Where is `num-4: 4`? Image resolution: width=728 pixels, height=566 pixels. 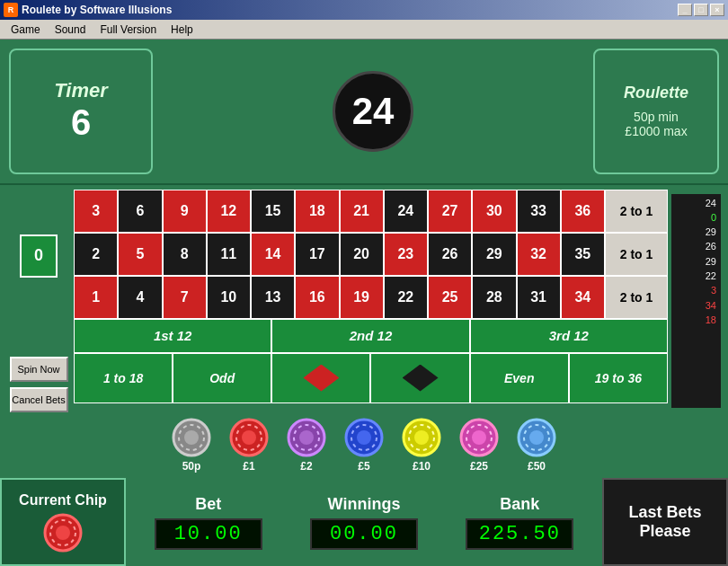
num-4: 4 is located at coordinates (140, 297).